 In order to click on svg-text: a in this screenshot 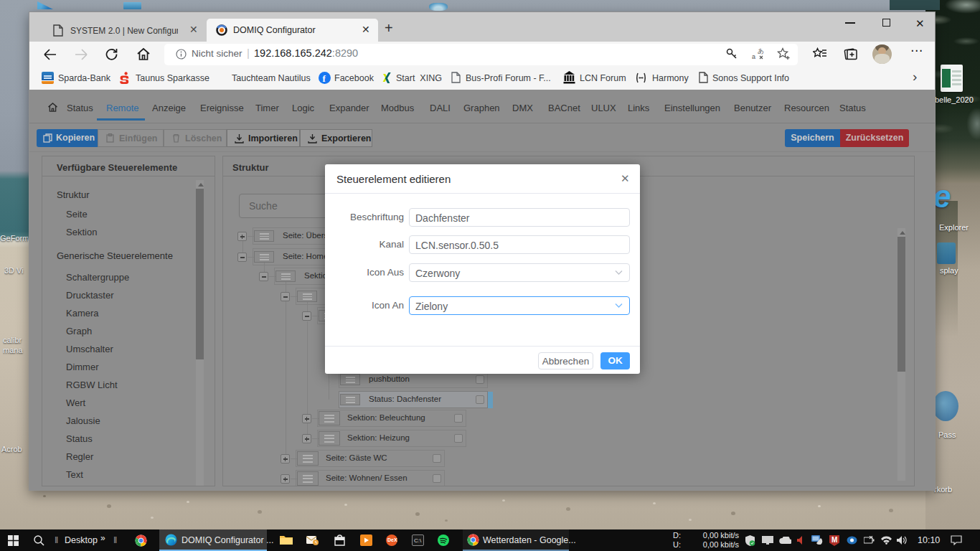, I will do `click(753, 57)`.